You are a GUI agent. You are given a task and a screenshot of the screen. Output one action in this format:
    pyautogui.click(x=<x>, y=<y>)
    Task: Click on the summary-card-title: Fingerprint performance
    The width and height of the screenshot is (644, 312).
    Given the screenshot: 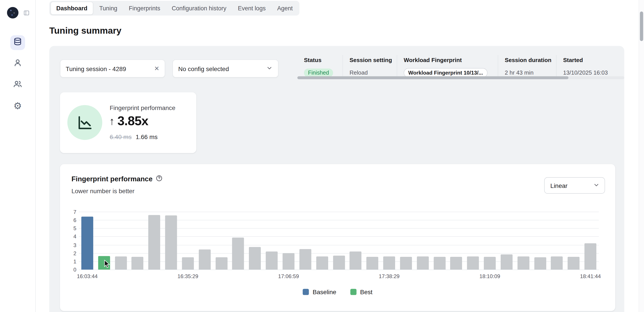 What is the action you would take?
    pyautogui.click(x=142, y=108)
    